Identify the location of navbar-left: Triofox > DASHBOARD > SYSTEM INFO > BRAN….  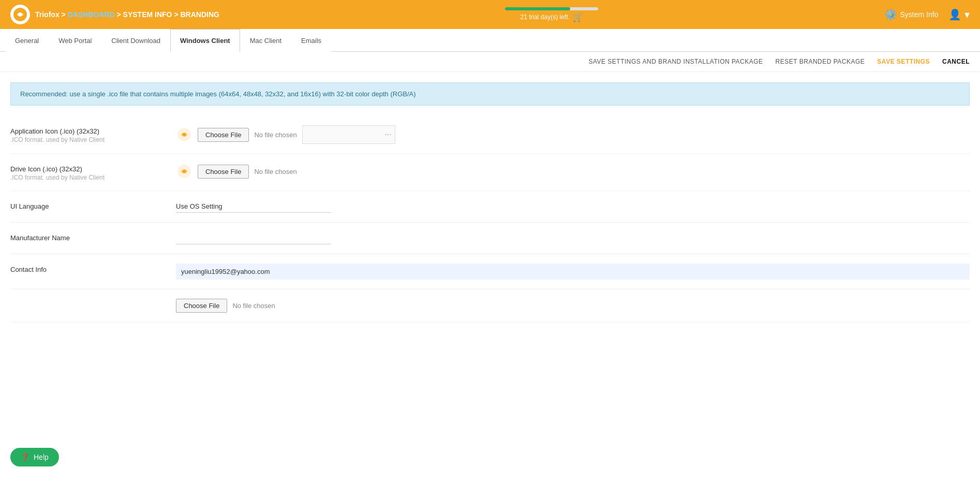
(115, 14).